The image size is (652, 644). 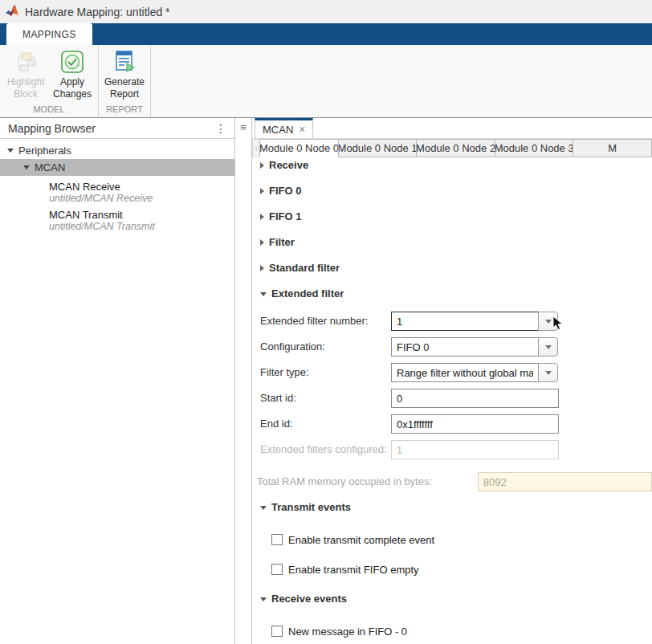 I want to click on section-fifo-0: FIFO 0, so click(x=452, y=196).